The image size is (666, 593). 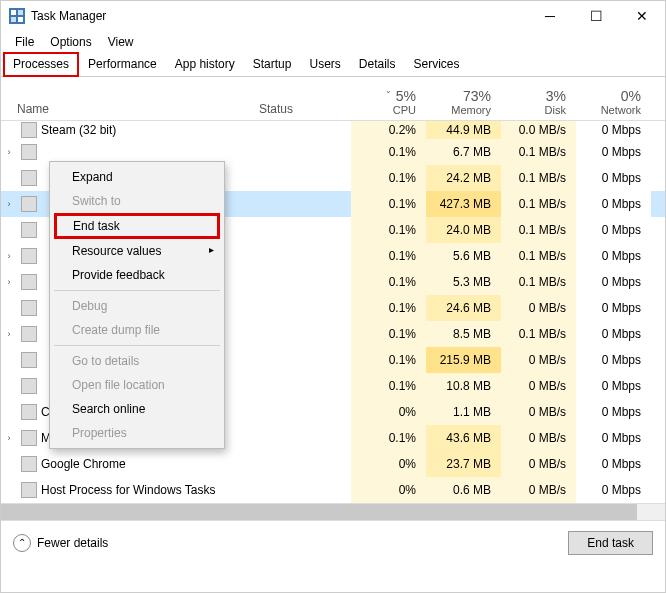 I want to click on column-status: Status, so click(x=305, y=111).